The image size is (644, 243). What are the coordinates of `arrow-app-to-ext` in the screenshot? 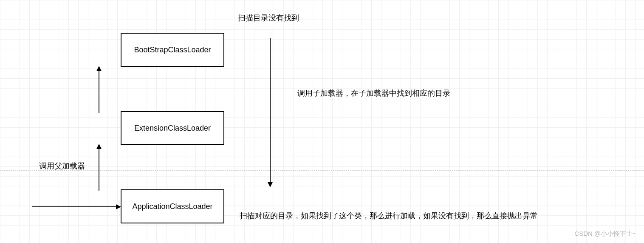 It's located at (100, 167).